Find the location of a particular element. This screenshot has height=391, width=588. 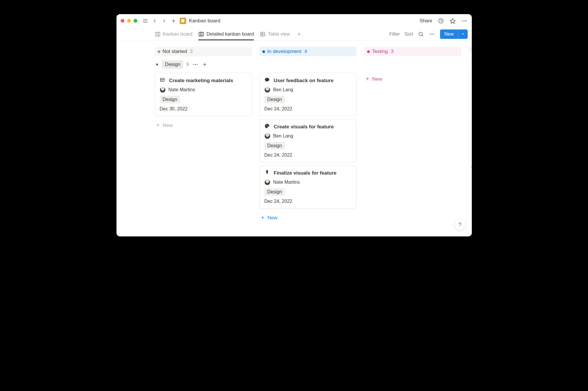

column-title: In development is located at coordinates (284, 52).